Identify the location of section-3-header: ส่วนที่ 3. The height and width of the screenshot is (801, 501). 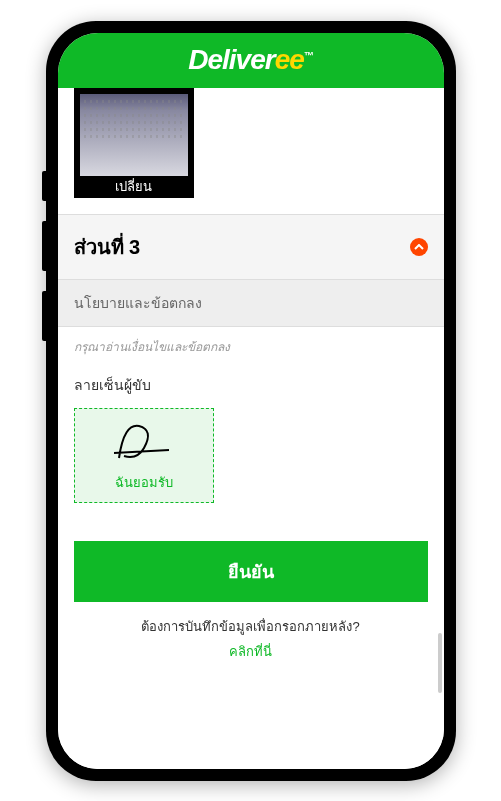
(251, 247).